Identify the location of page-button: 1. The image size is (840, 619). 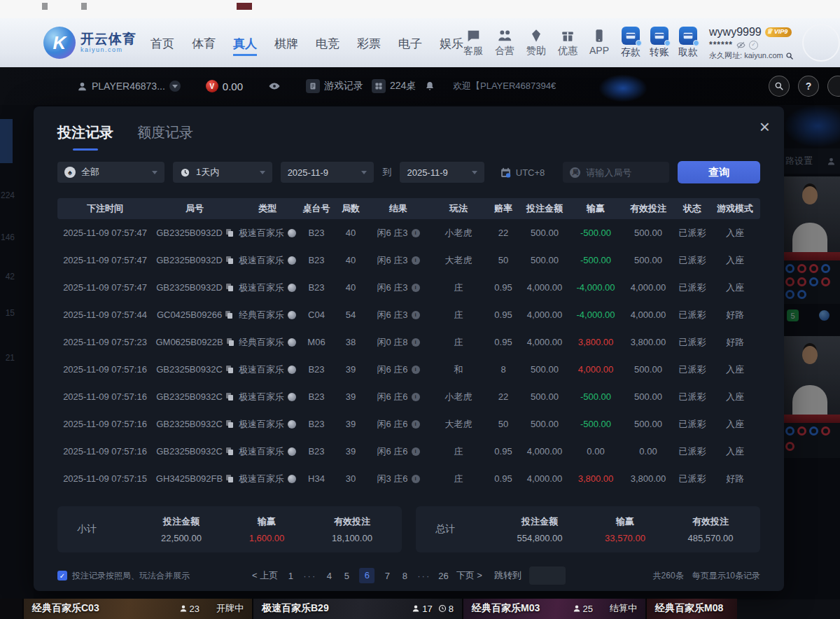
(290, 576).